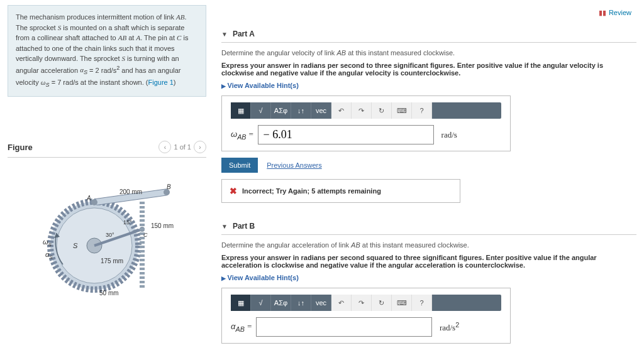 This screenshot has height=348, width=644. Describe the element at coordinates (366, 303) in the screenshot. I see `part-b-toolbar: ▦ √ ΑΣφ ↓↑ vec ↶ ↷ ↻ ⌨ ?` at that location.